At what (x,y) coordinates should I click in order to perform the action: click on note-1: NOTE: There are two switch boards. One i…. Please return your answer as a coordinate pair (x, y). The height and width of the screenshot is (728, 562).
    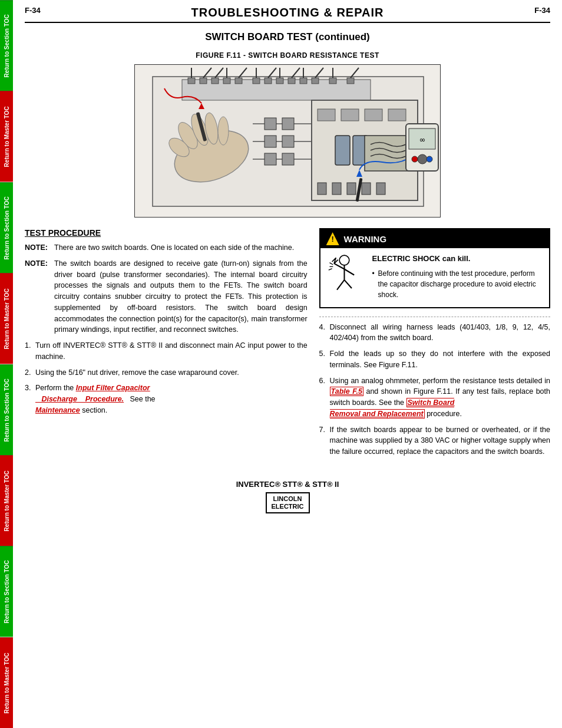
    Looking at the image, I should click on (166, 248).